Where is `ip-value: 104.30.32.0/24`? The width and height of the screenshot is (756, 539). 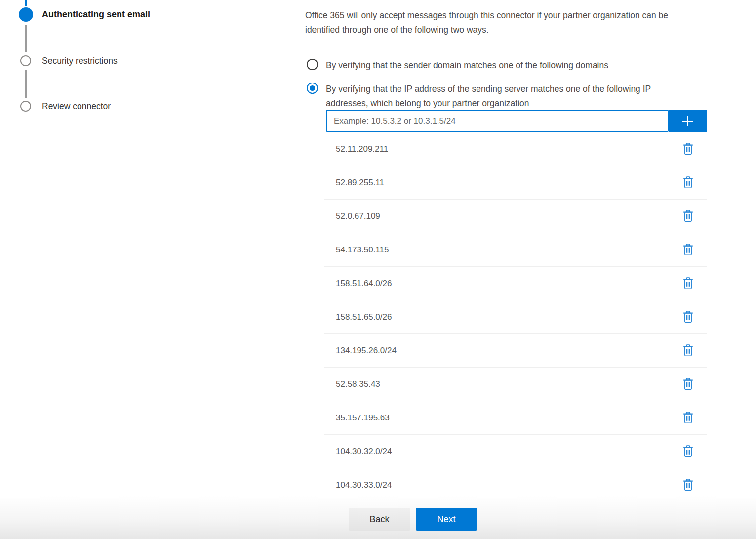 ip-value: 104.30.32.0/24 is located at coordinates (363, 452).